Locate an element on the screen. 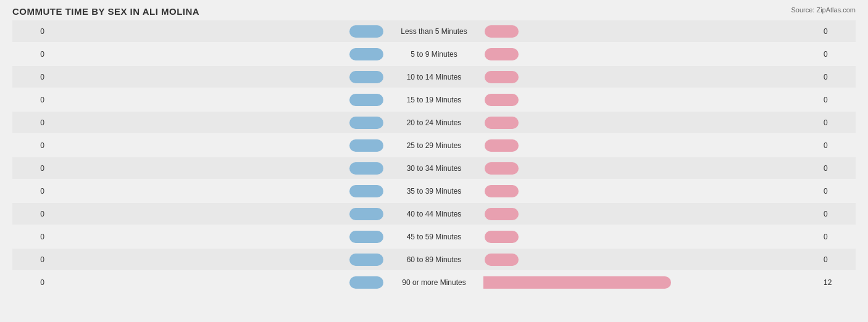 This screenshot has width=868, height=322. chart-title: COMMUTE TIME BY SEX IN ALI MOLINA is located at coordinates (434, 11).